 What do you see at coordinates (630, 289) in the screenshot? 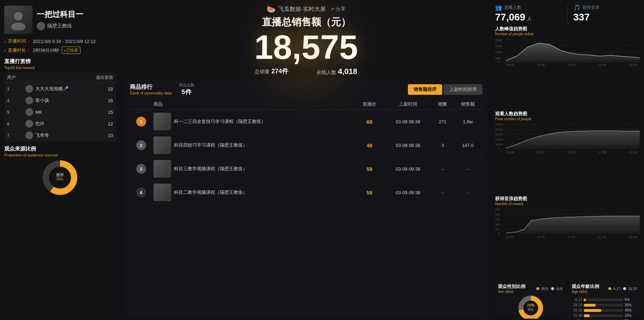
I see `age-18-24-legend: 18-24` at bounding box center [630, 289].